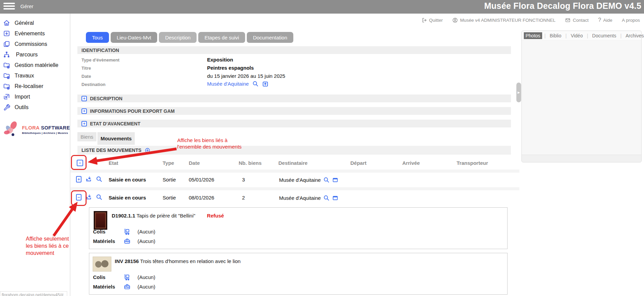  I want to click on menu-gerer: Gérer, so click(27, 6).